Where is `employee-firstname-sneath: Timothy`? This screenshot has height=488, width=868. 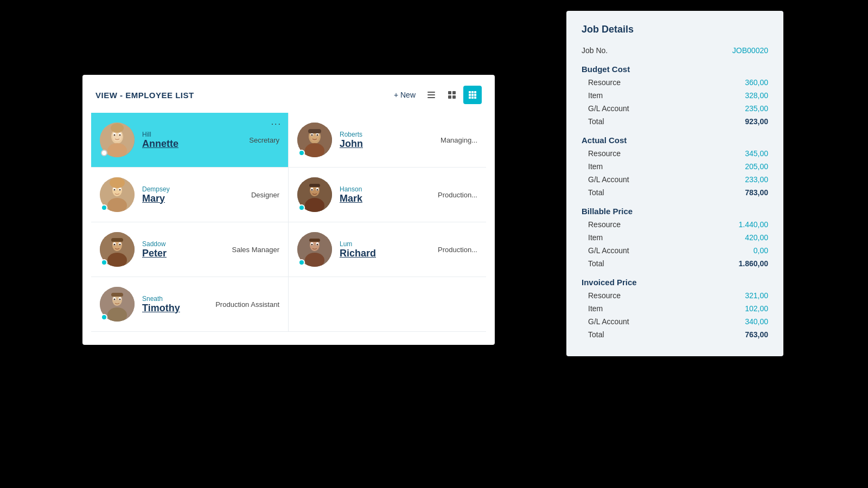
employee-firstname-sneath: Timothy is located at coordinates (173, 308).